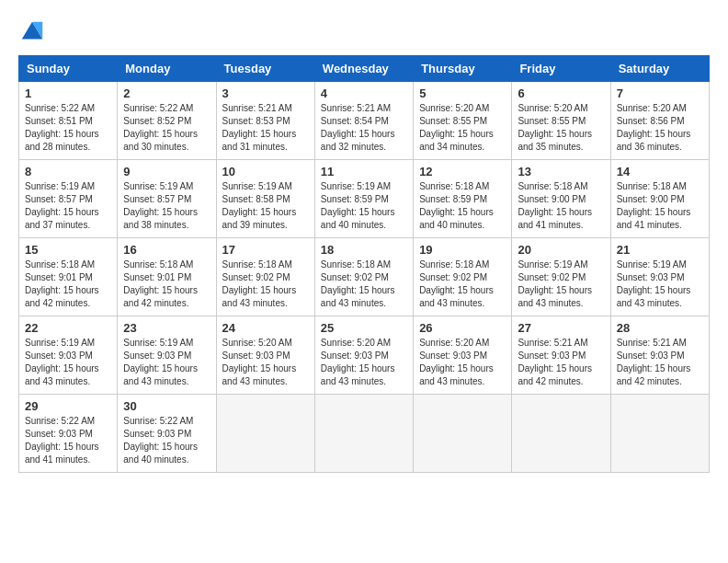 The image size is (728, 563). Describe the element at coordinates (364, 250) in the screenshot. I see `day-number: 18` at that location.